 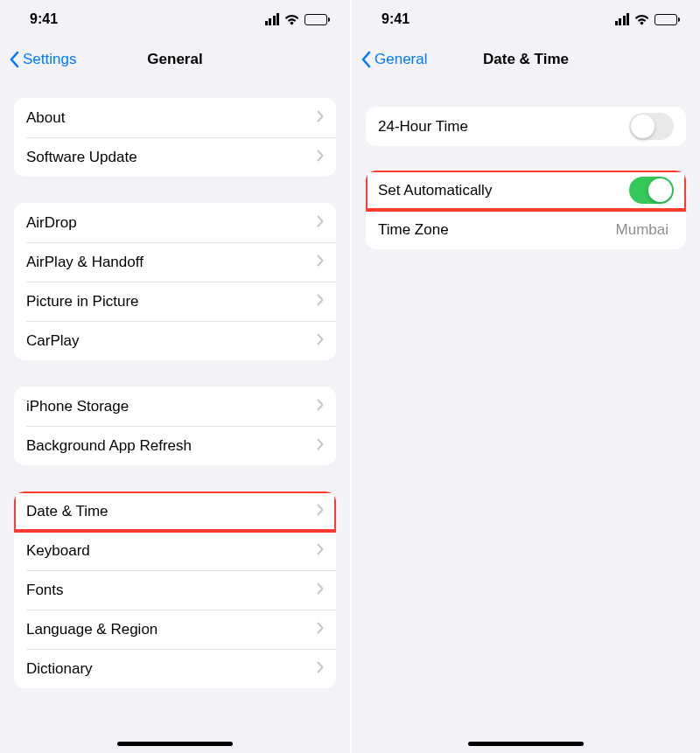 I want to click on settings-group: iPhone Storage Background App Refresh, so click(x=175, y=426).